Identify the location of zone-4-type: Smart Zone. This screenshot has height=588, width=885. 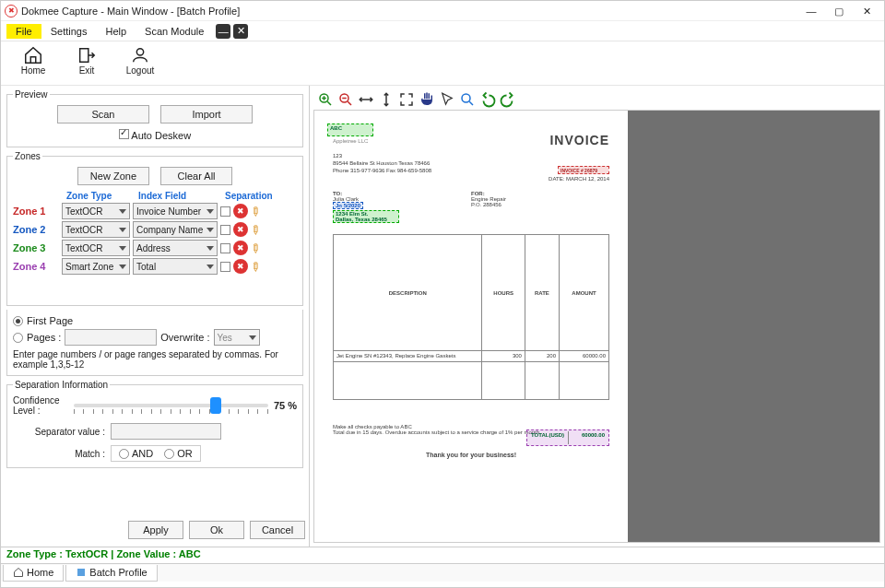
(96, 266).